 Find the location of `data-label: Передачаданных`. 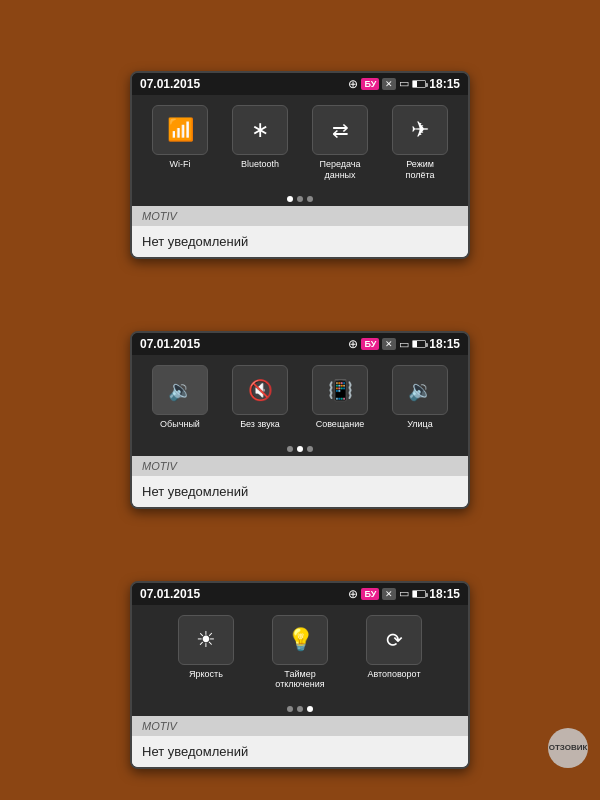

data-label: Передачаданных is located at coordinates (340, 170).